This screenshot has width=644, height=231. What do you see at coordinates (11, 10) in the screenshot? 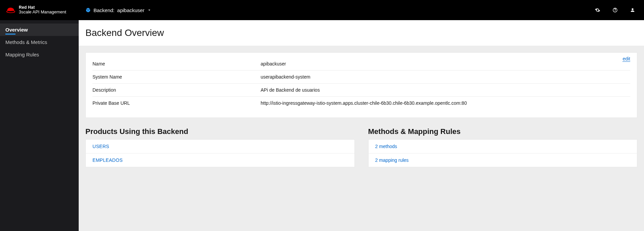
I see `redhat-icon` at bounding box center [11, 10].